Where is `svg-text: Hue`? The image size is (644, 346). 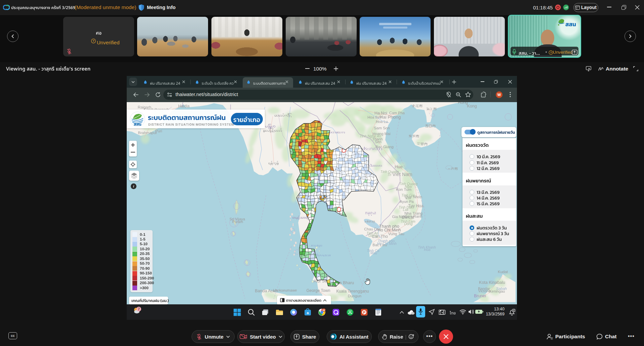 svg-text: Hue is located at coordinates (399, 167).